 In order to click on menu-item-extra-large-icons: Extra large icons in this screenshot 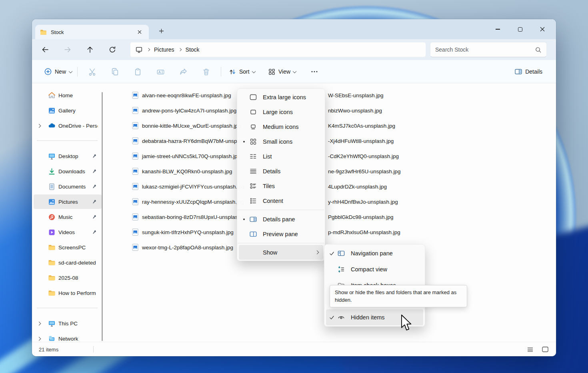, I will do `click(281, 97)`.